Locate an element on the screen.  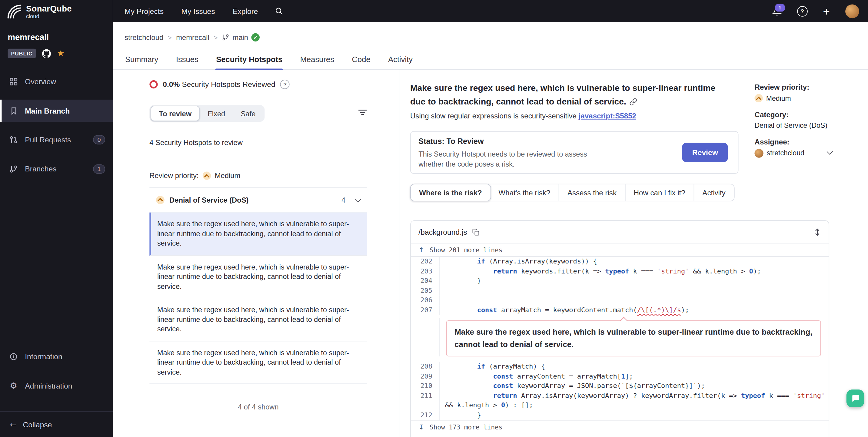
rule-key-link: javascript:S5852 is located at coordinates (607, 116).